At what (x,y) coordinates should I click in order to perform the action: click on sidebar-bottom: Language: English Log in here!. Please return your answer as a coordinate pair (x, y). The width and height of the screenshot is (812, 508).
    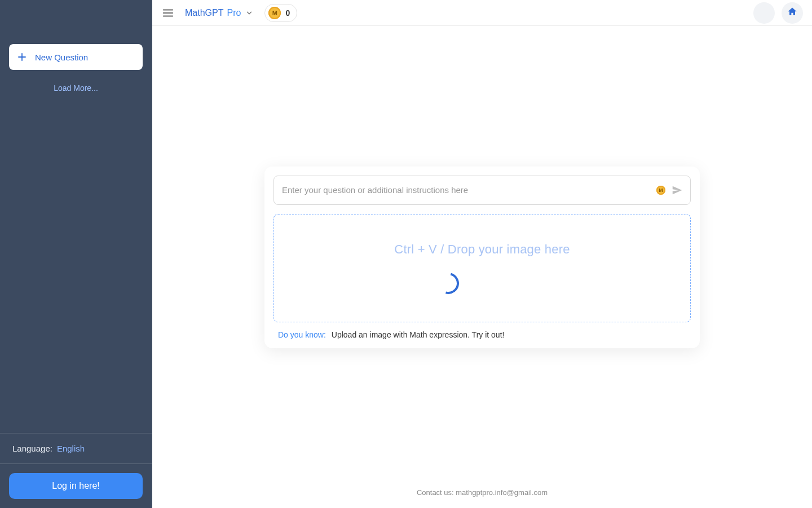
    Looking at the image, I should click on (76, 471).